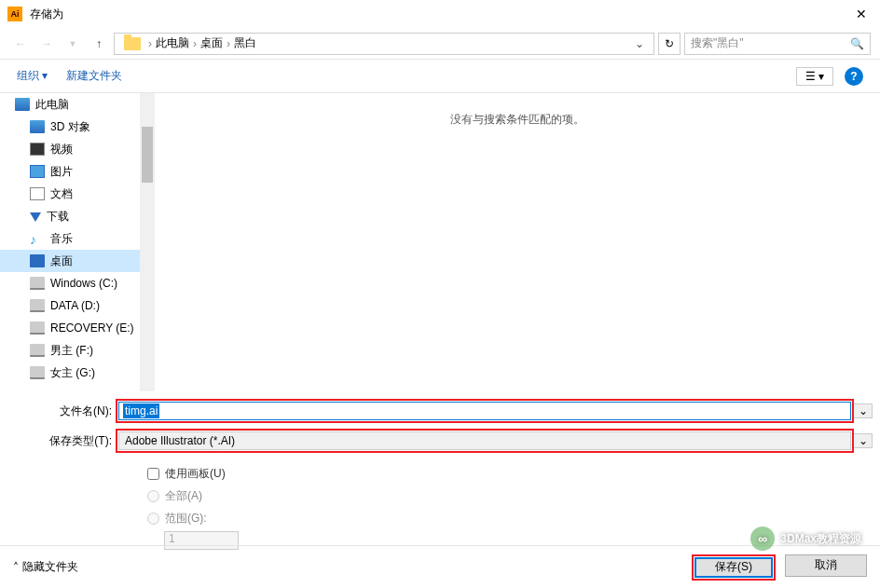  Describe the element at coordinates (384, 44) in the screenshot. I see `breadcrumb: › 此电脑 › 桌面 › 黑白 ⌄` at that location.